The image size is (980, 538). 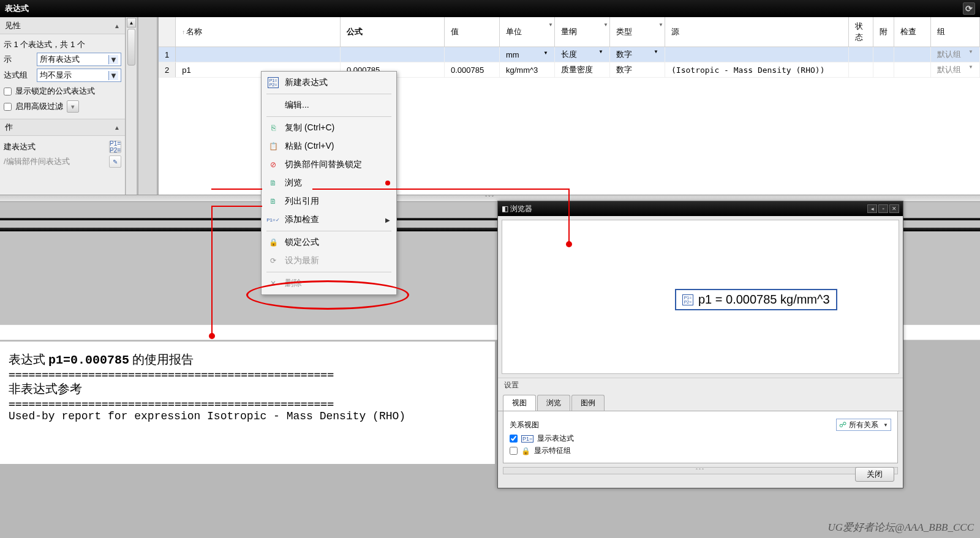 What do you see at coordinates (582, 32) in the screenshot?
I see `col-dim: 量纲▼` at bounding box center [582, 32].